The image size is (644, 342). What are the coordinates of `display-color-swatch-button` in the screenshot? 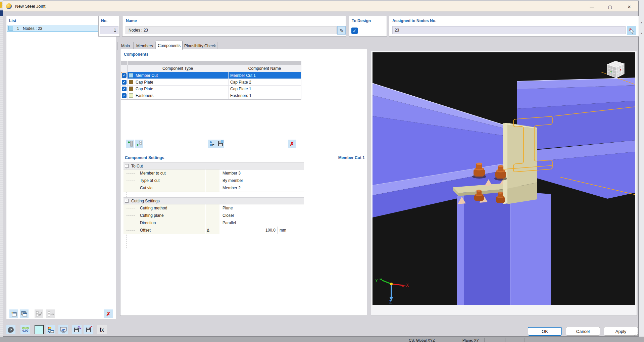 It's located at (39, 330).